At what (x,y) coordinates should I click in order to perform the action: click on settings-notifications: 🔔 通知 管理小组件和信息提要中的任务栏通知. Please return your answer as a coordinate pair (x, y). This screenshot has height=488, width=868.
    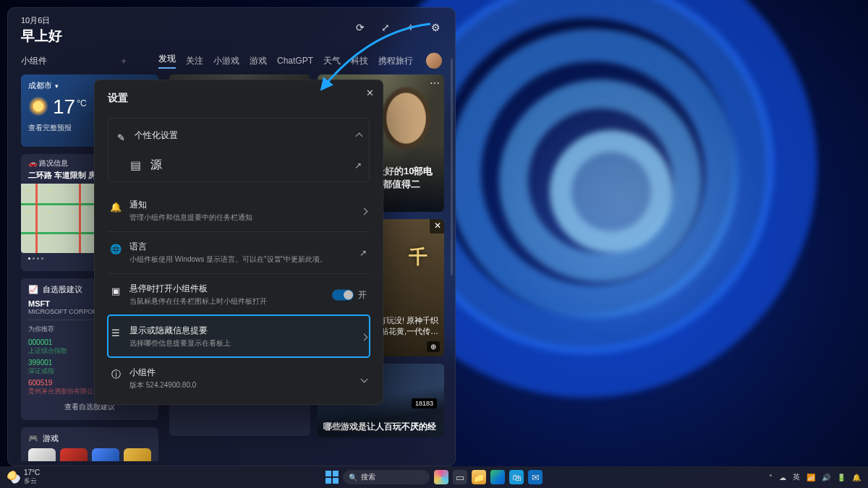
    Looking at the image, I should click on (239, 210).